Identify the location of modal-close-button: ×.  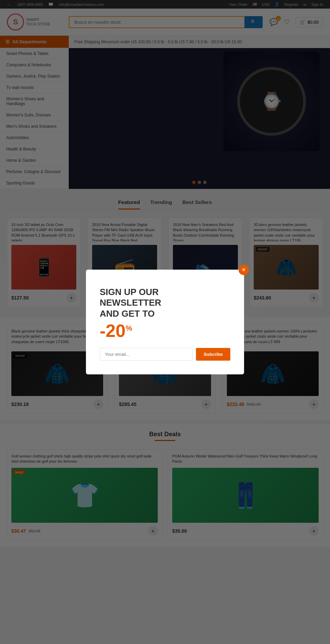
(244, 270).